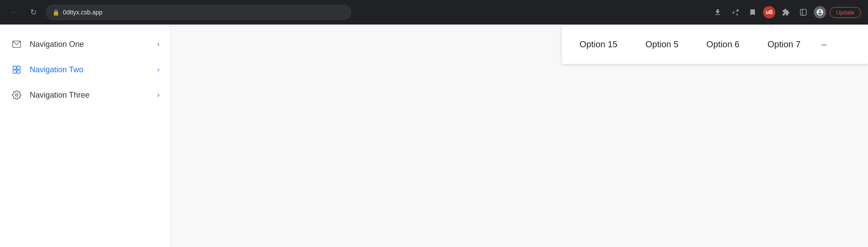 The image size is (868, 247). Describe the element at coordinates (90, 70) in the screenshot. I see `sidebar-item-nav-two-label: Navigation Two` at that location.